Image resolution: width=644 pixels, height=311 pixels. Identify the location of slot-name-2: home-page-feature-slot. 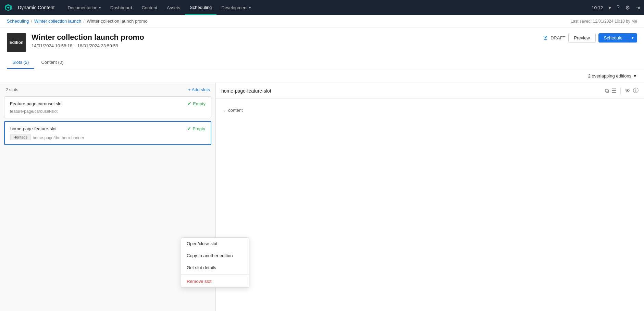
(34, 129).